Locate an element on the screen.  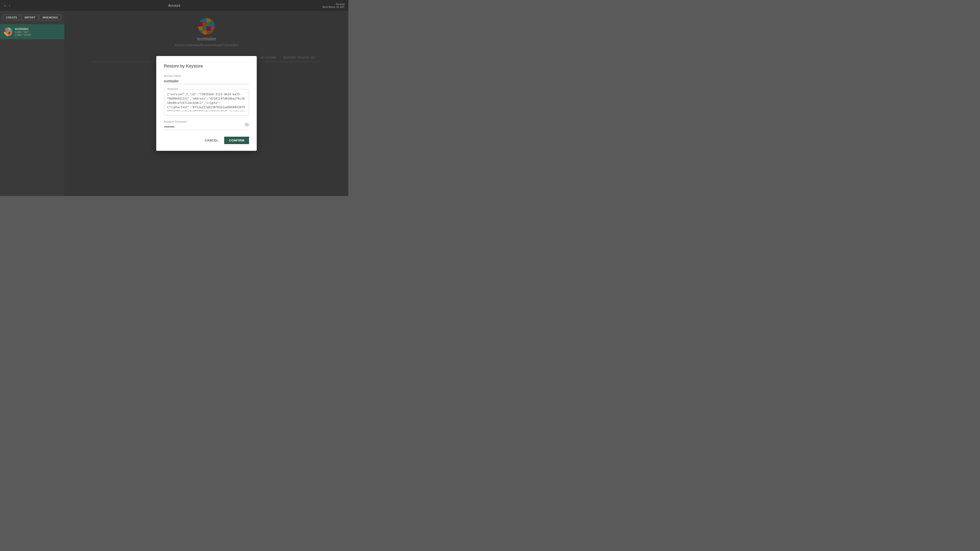
topbar: ⌂ ‹ Account Synced Best Block: 81,047 is located at coordinates (174, 5).